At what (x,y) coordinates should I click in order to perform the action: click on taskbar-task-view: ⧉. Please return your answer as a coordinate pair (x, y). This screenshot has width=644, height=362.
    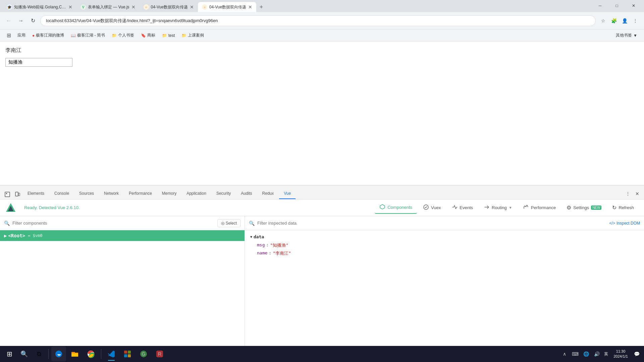
    Looking at the image, I should click on (39, 354).